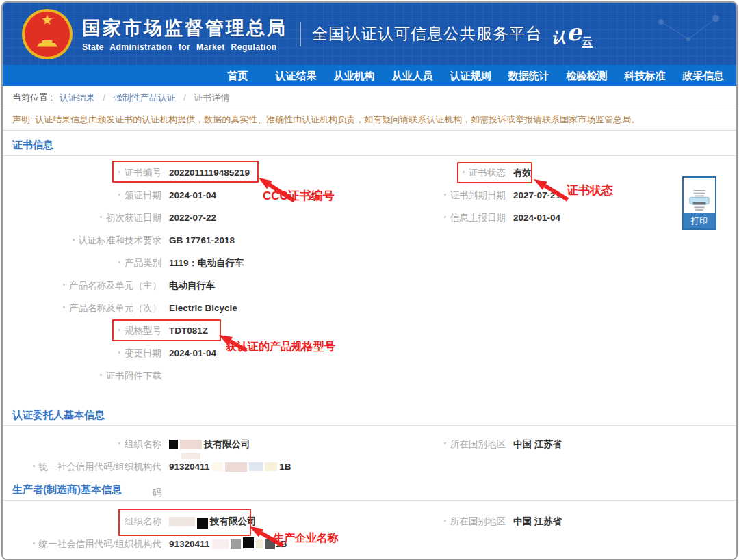  Describe the element at coordinates (575, 521) in the screenshot. I see `field-row-producer-region: 所在国别地区中国 江苏省` at that location.